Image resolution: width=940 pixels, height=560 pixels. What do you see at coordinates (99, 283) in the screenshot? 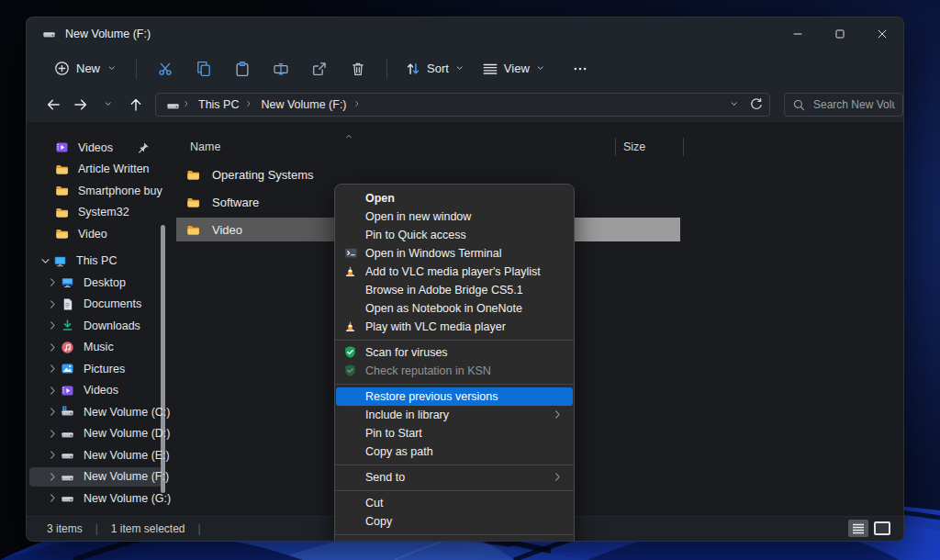
I see `sidebar-item-desktop: Desktop` at bounding box center [99, 283].